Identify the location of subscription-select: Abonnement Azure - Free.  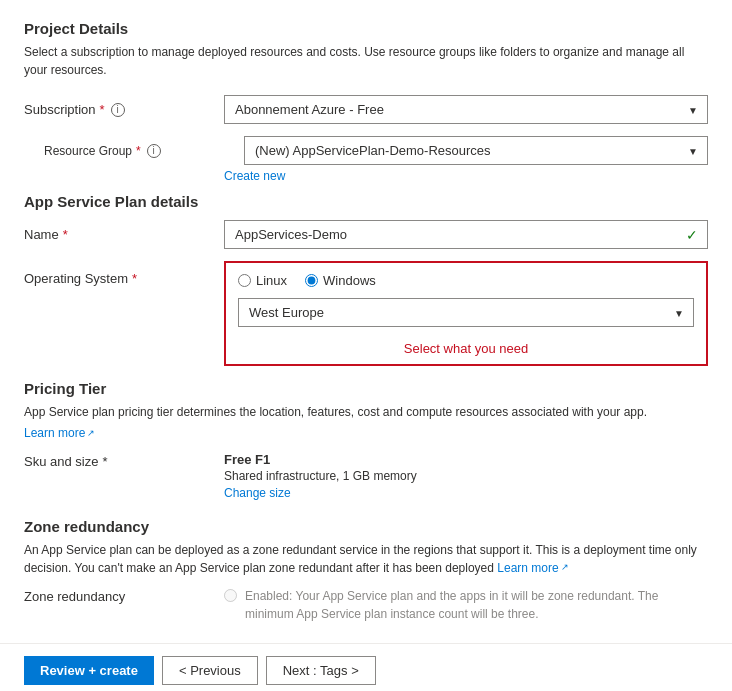
(466, 110).